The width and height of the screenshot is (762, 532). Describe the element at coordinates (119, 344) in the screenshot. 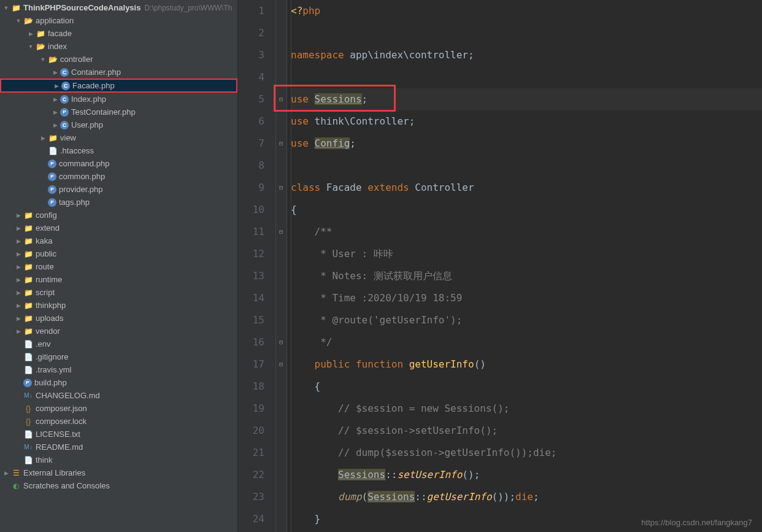

I see `file-env: 📄.env` at that location.